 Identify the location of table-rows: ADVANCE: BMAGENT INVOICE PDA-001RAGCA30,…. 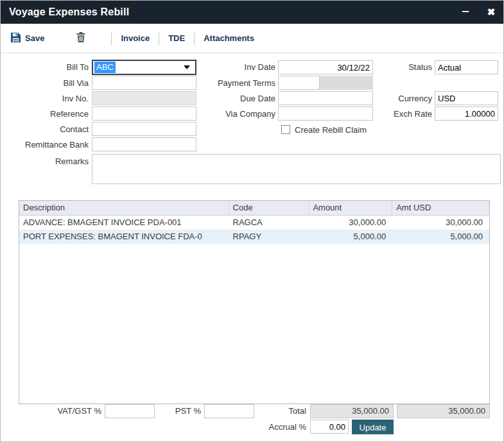
(254, 230).